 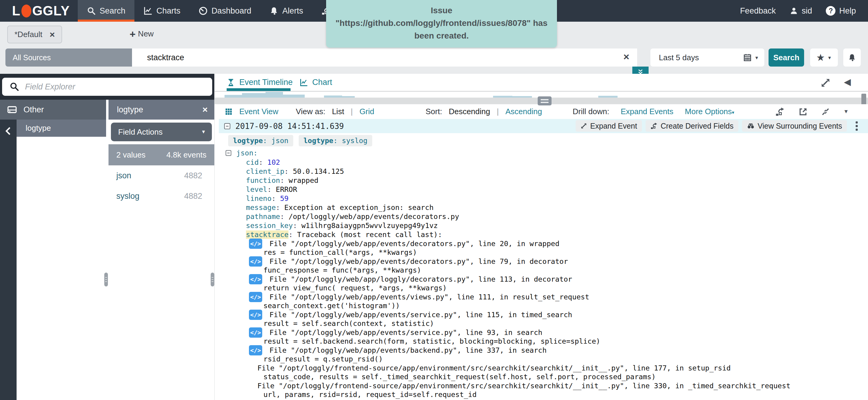 What do you see at coordinates (852, 57) in the screenshot?
I see `bell-icon` at bounding box center [852, 57].